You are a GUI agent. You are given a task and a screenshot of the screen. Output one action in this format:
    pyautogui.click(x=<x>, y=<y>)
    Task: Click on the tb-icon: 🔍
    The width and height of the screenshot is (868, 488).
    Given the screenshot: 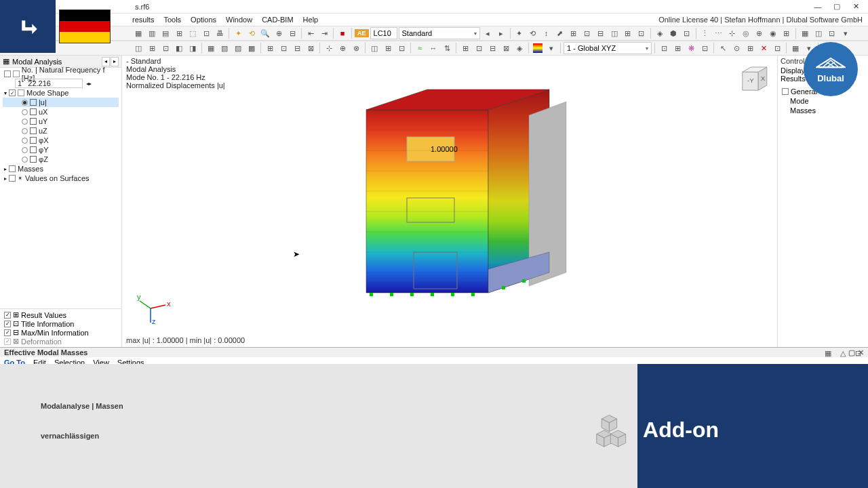 What is the action you would take?
    pyautogui.click(x=265, y=33)
    